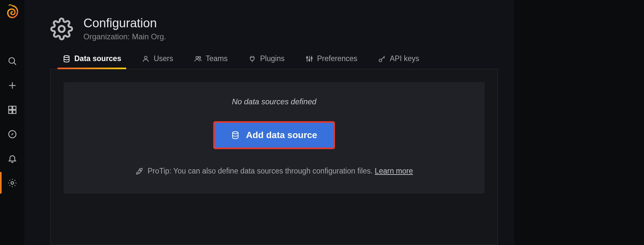  Describe the element at coordinates (309, 59) in the screenshot. I see `sliders-icon` at that location.